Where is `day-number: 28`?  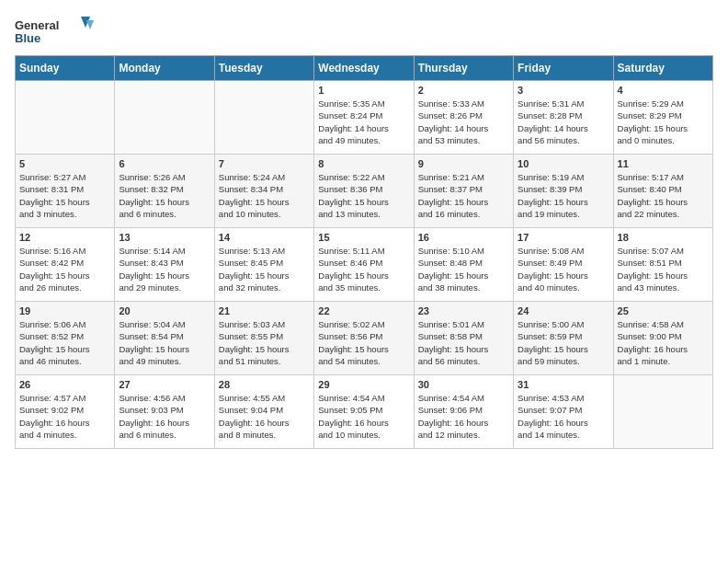 day-number: 28 is located at coordinates (265, 385).